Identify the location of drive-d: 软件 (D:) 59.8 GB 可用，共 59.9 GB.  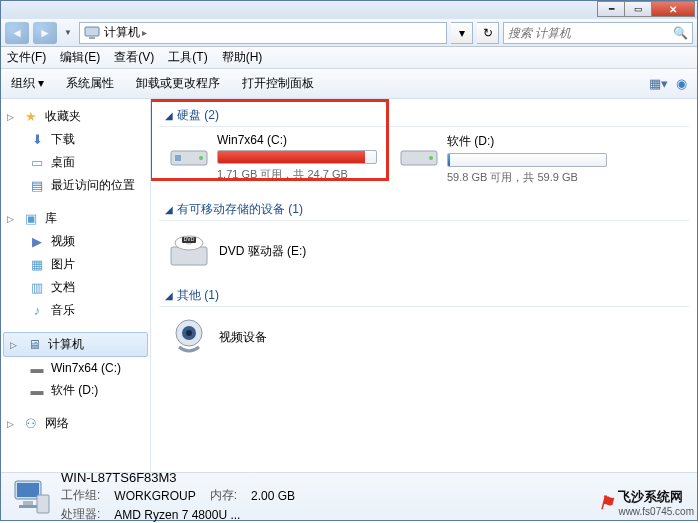
(504, 159).